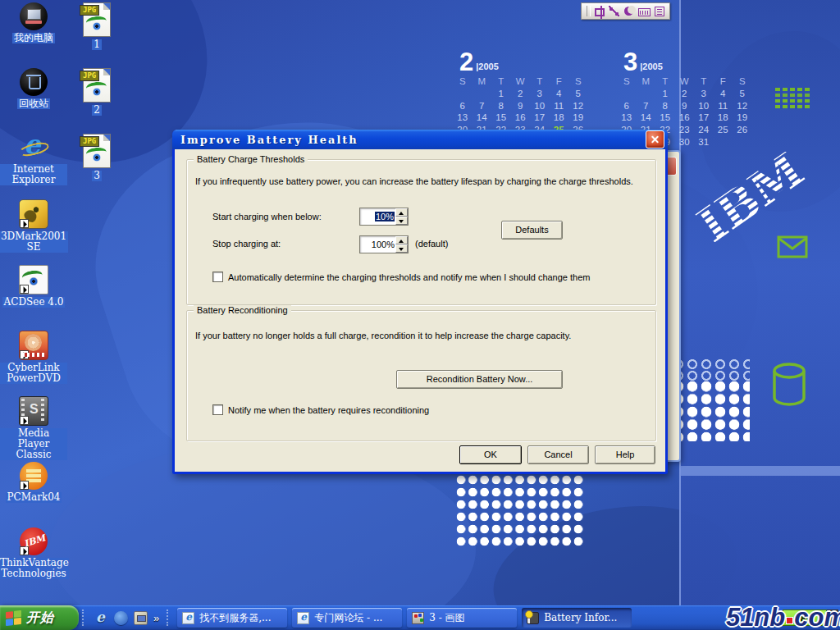 The image size is (840, 630). Describe the element at coordinates (521, 94) in the screenshot. I see `calendar-day: 2` at that location.